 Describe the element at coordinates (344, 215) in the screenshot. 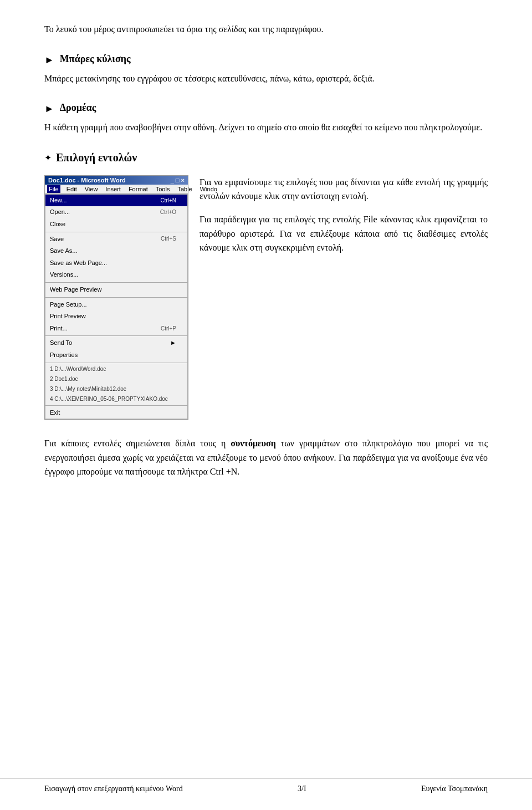

I see `menu-description: Για να εμφανίσουμε τις επιλογές που μας …` at that location.